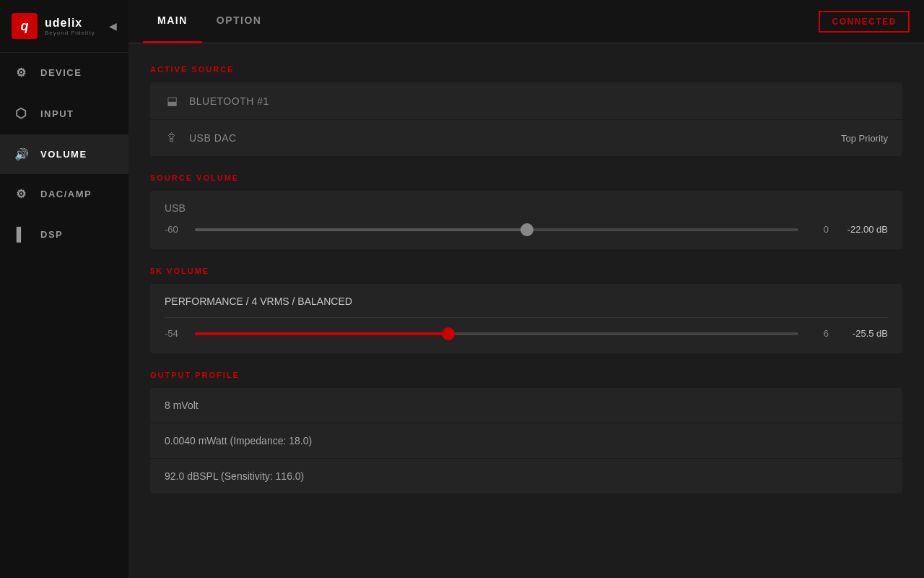  I want to click on usb-dac-row: ⮸ USB DAC Top Priority, so click(526, 138).